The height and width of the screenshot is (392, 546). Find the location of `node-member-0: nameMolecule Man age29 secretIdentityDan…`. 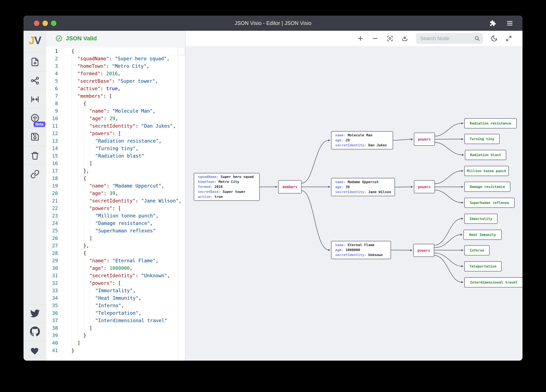

node-member-0: nameMolecule Man age29 secretIdentityDan… is located at coordinates (362, 140).